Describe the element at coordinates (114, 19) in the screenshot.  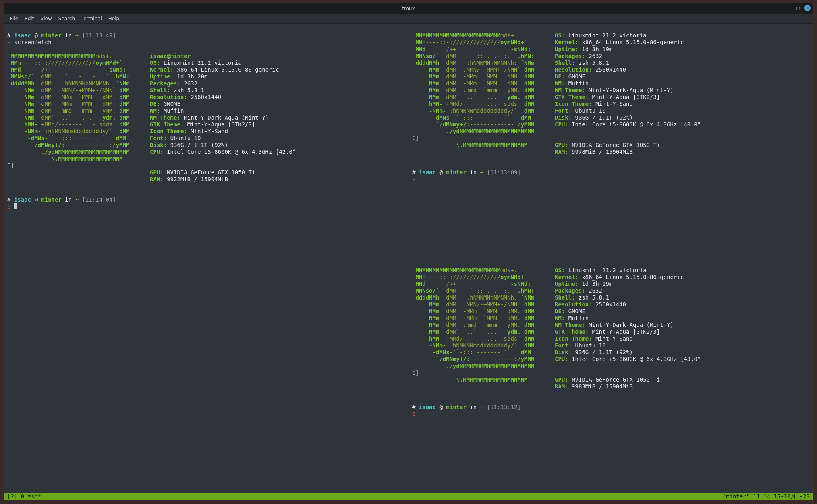
I see `menu-help: Help` at that location.